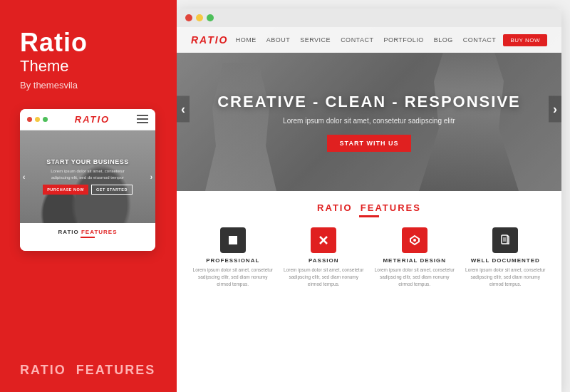 This screenshot has width=570, height=392. What do you see at coordinates (555, 110) in the screenshot?
I see `website-next-arrow: ›` at bounding box center [555, 110].